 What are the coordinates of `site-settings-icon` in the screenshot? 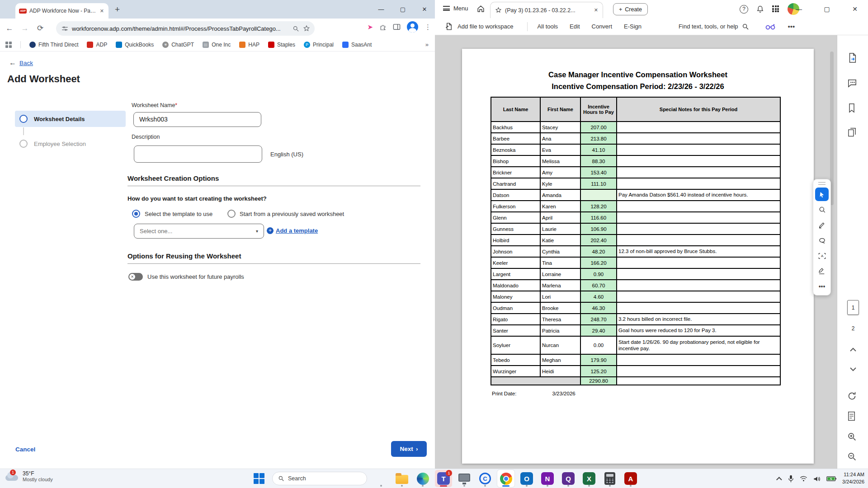 It's located at (65, 29).